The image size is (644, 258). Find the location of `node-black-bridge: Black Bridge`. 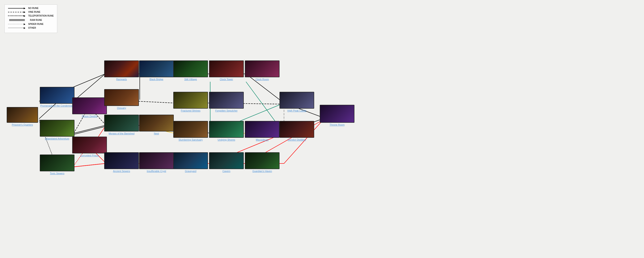

node-black-bridge: Black Bridge is located at coordinates (156, 71).